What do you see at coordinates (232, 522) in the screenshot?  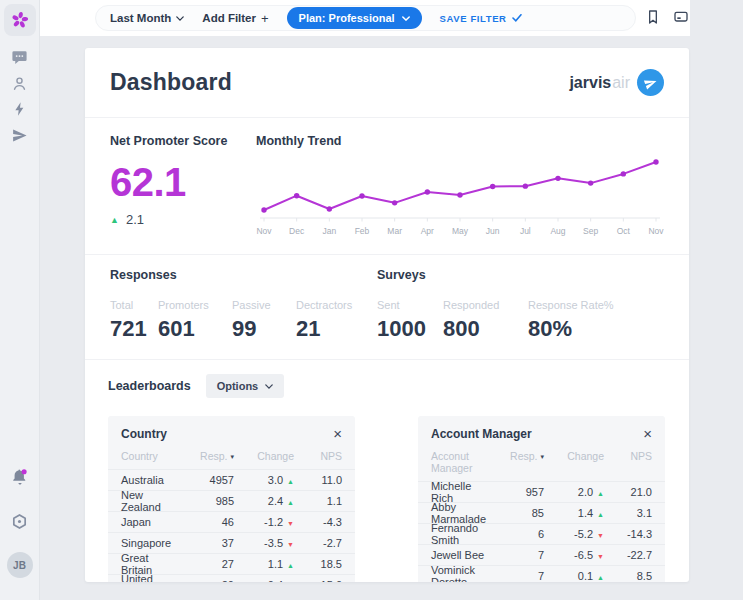 I see `table-row: Japan46-1.2▼-4.3` at bounding box center [232, 522].